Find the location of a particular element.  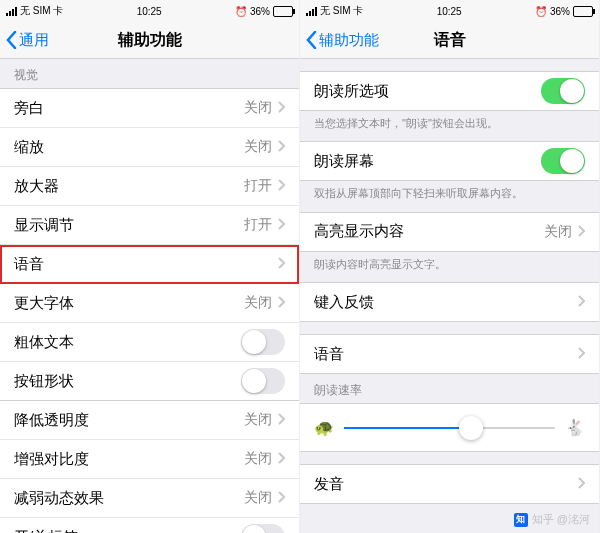

settings-row: 放大器打开 is located at coordinates (150, 186).